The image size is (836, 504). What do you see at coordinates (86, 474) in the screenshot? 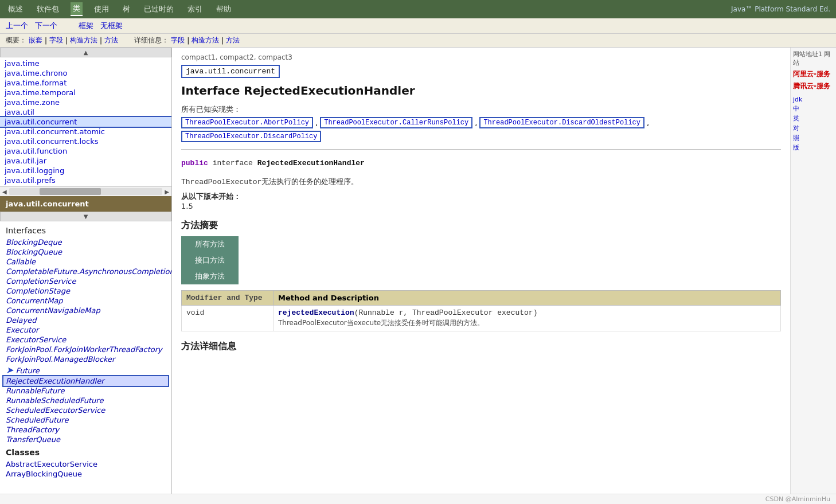
I see `sidebar-class-item: ArrayBlockingQueue` at bounding box center [86, 474].